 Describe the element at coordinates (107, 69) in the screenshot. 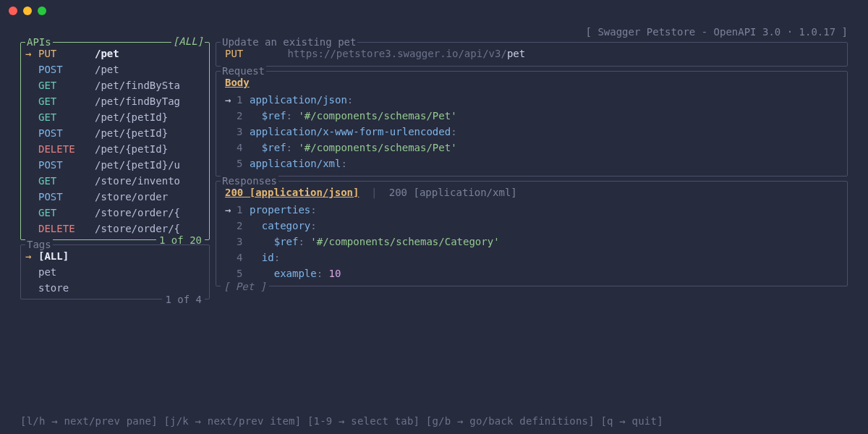

I see `api-path: /pet` at that location.